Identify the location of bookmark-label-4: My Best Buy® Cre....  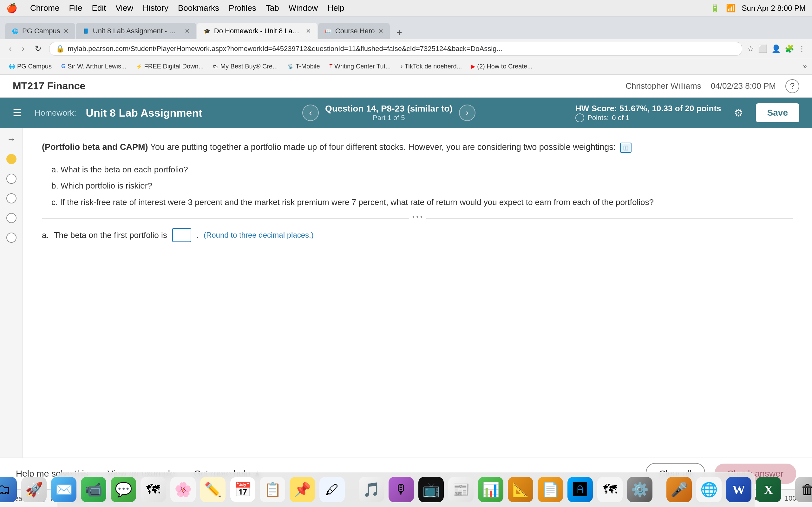
(249, 66).